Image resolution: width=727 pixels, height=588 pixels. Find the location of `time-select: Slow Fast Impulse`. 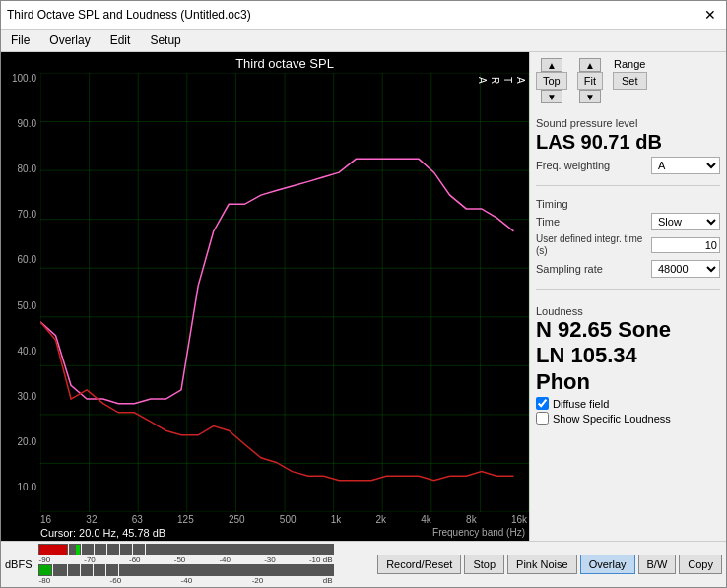

time-select: Slow Fast Impulse is located at coordinates (686, 222).